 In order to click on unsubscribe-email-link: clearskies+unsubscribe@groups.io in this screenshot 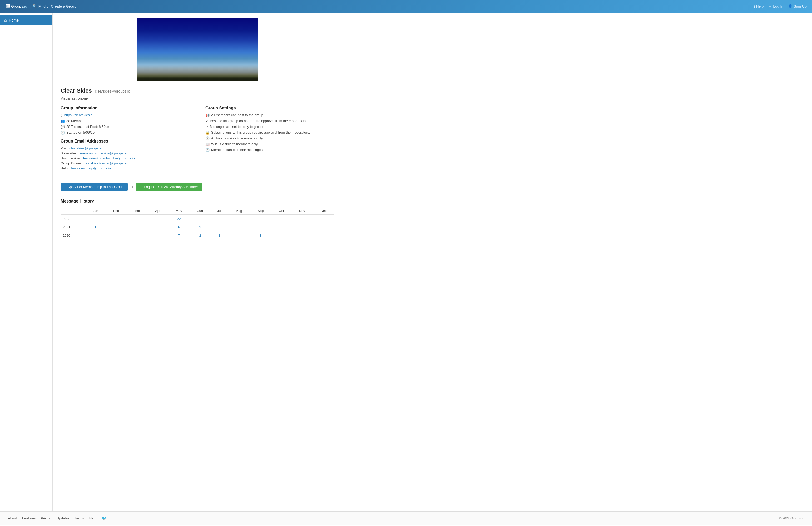, I will do `click(108, 158)`.